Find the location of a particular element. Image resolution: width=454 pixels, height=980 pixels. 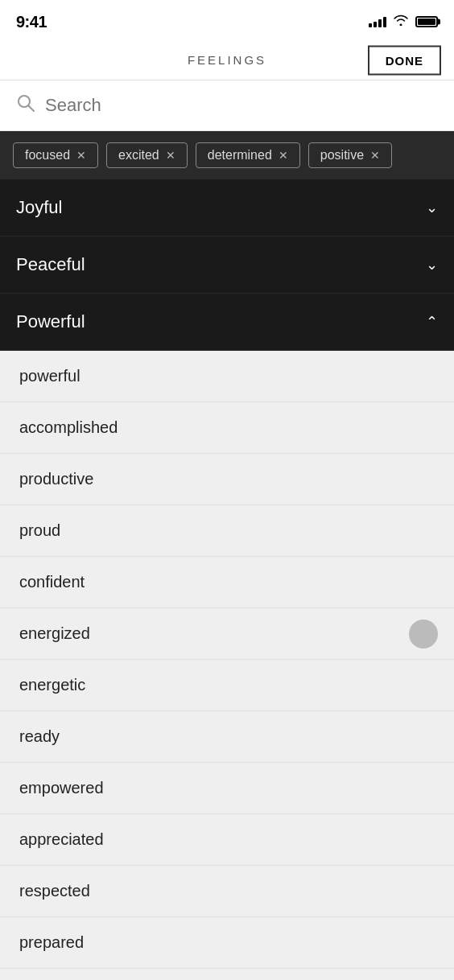

feeling-item: empowered is located at coordinates (227, 789).